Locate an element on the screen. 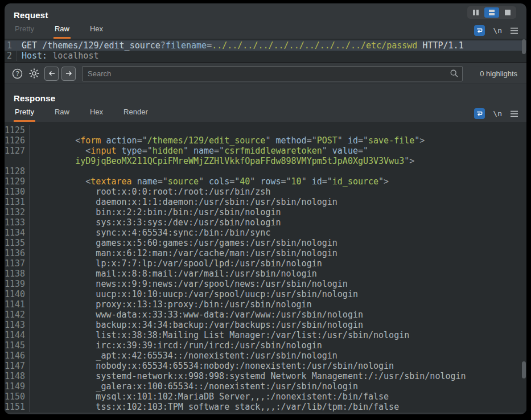 This screenshot has height=420, width=531. response-tab-render: Render is located at coordinates (135, 115).